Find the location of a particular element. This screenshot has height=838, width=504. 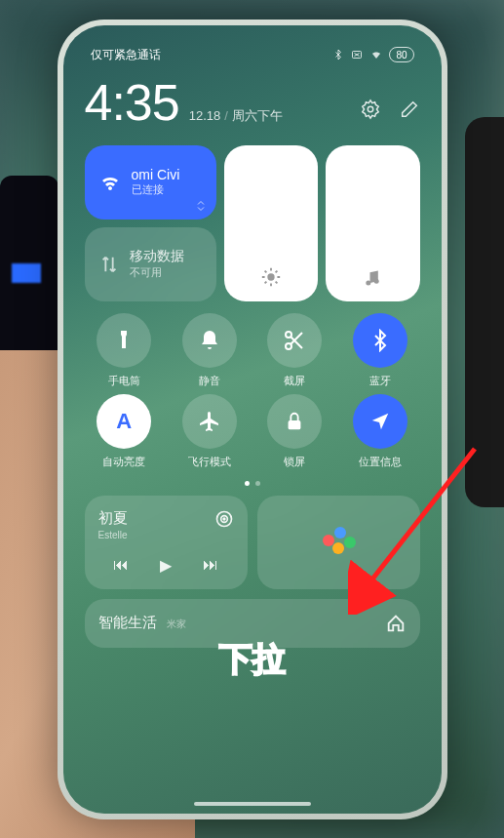

status-bar: 仅可紧急通话 80 is located at coordinates (252, 59).